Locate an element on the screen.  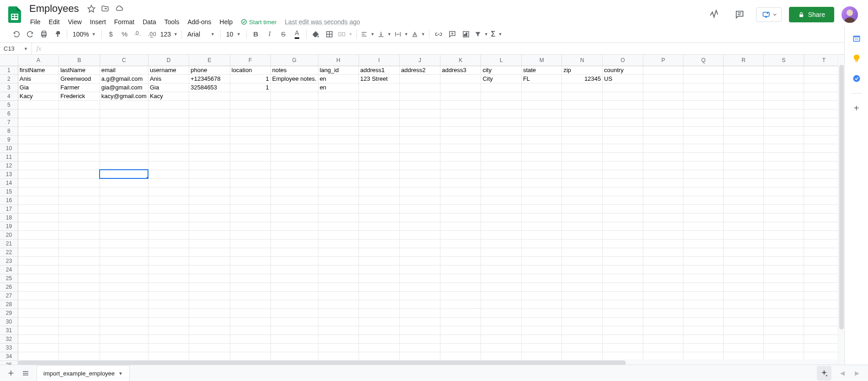
cell-J10 is located at coordinates (419, 148).